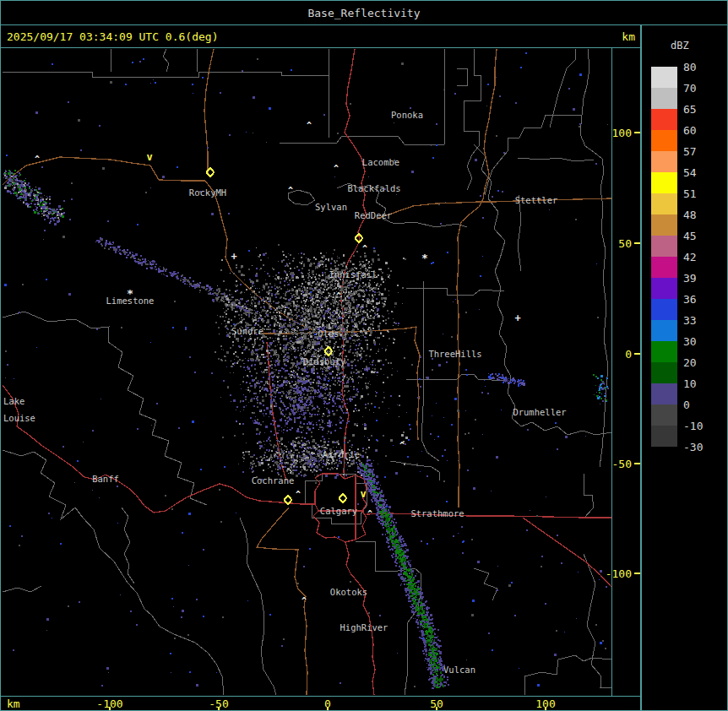 Image resolution: width=728 pixels, height=711 pixels. Describe the element at coordinates (628, 37) in the screenshot. I see `y-axis-unit-label: km` at that location.